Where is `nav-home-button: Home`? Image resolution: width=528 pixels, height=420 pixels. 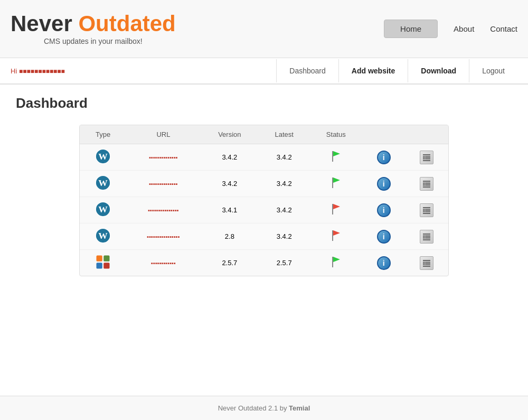
nav-home-button: Home is located at coordinates (411, 29).